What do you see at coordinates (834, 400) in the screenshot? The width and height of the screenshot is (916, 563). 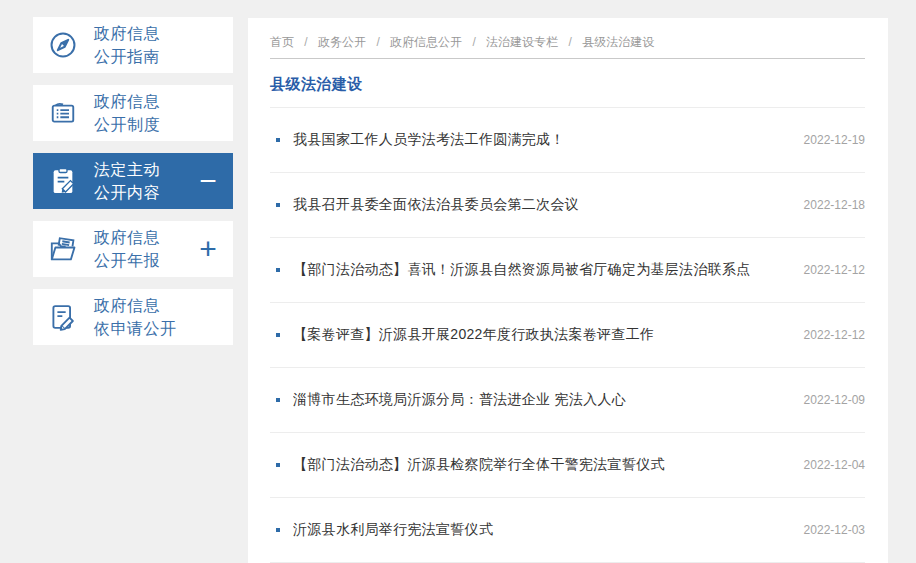 I see `article-date: 2022-12-09` at bounding box center [834, 400].